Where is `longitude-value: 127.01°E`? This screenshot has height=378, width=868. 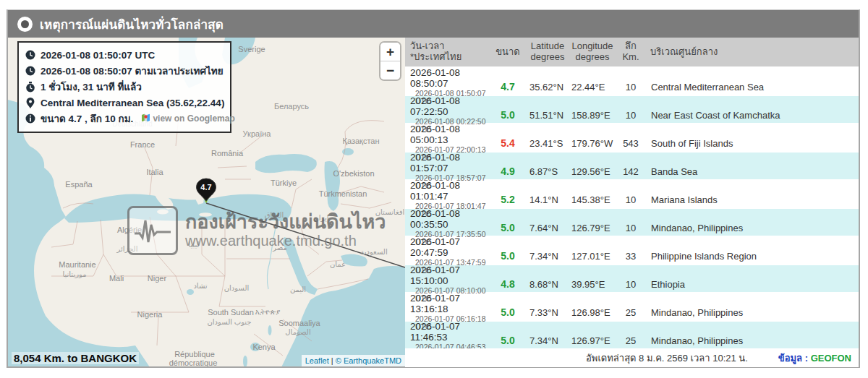
longitude-value: 127.01°E is located at coordinates (592, 256).